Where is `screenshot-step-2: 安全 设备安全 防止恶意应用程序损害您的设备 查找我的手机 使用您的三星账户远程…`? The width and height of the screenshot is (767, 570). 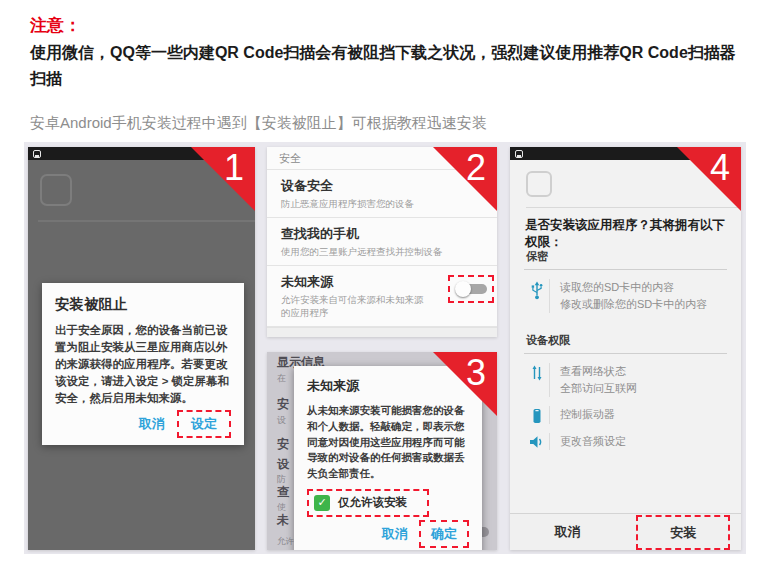 screenshot-step-2: 安全 设备安全 防止恶意应用程序损害您的设备 查找我的手机 使用您的三星账户远程… is located at coordinates (382, 242).